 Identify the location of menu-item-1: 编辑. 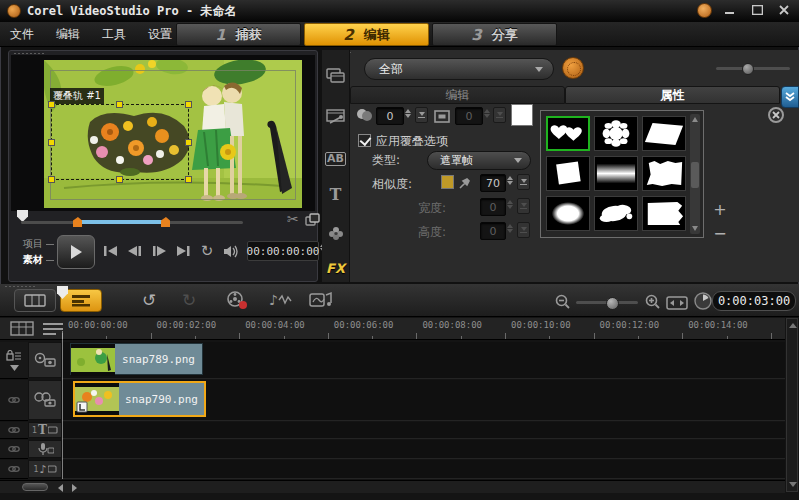
(68, 34).